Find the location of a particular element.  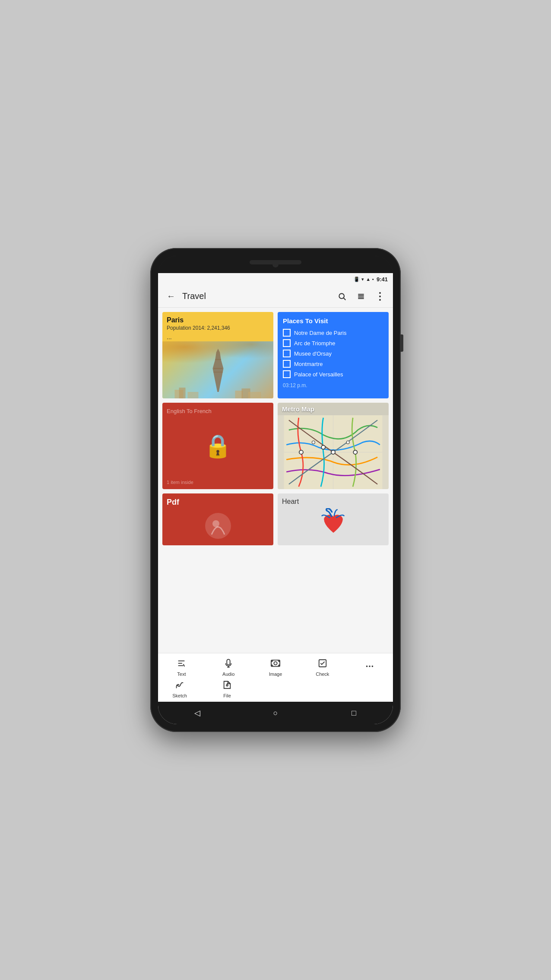

place-item-1: Notre Dame de Paris is located at coordinates (333, 333).